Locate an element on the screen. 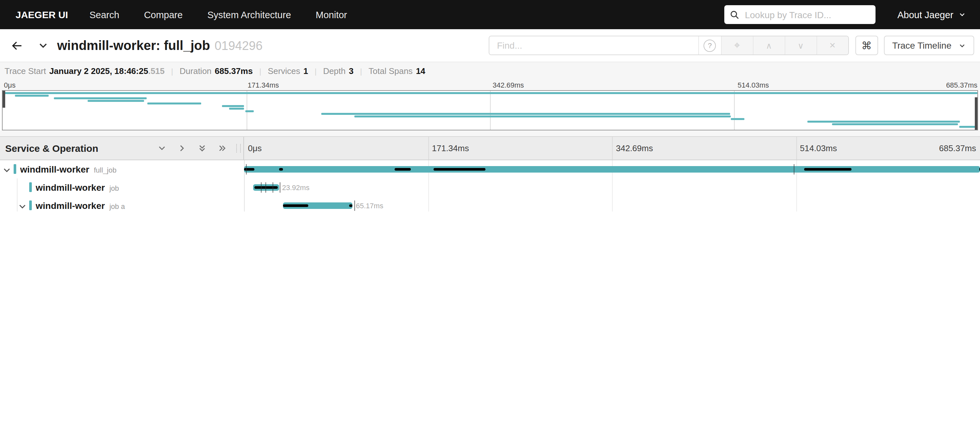  back-button is located at coordinates (16, 46).